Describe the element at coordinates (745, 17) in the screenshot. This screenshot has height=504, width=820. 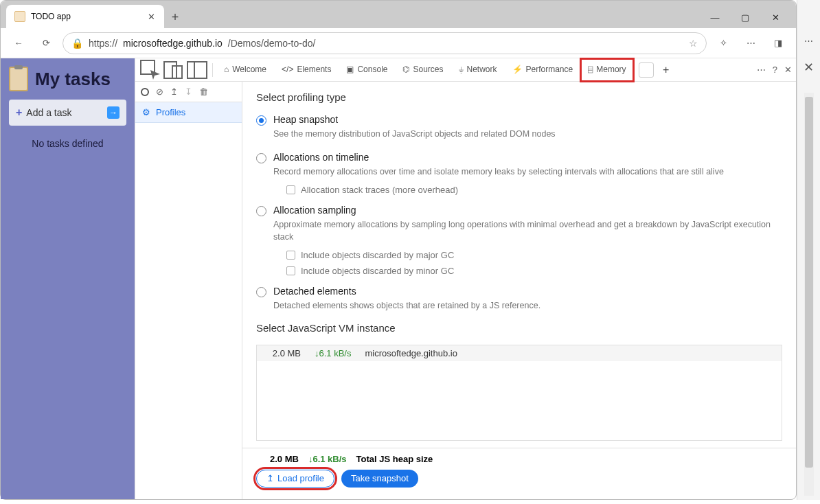
I see `maximize-button: ▢` at that location.